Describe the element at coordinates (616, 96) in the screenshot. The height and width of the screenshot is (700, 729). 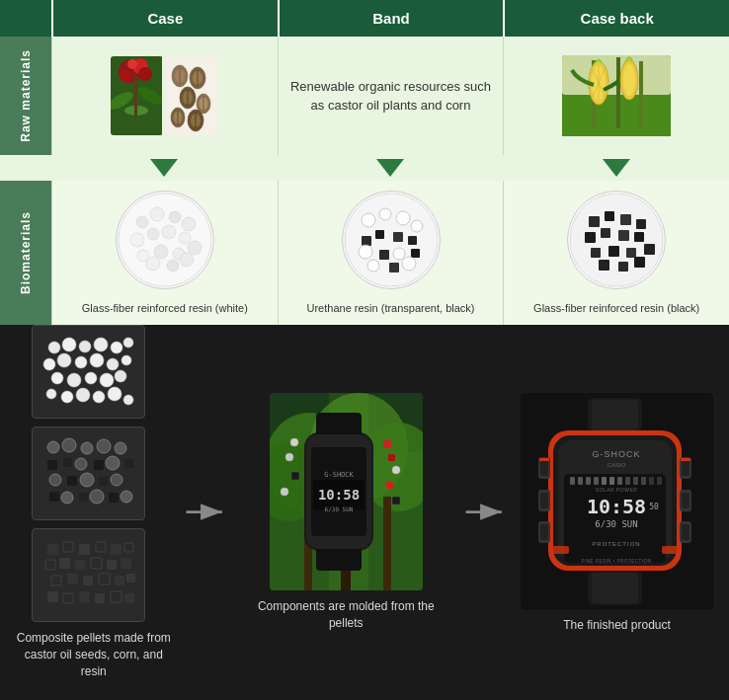
I see `raw-caseback-col` at that location.